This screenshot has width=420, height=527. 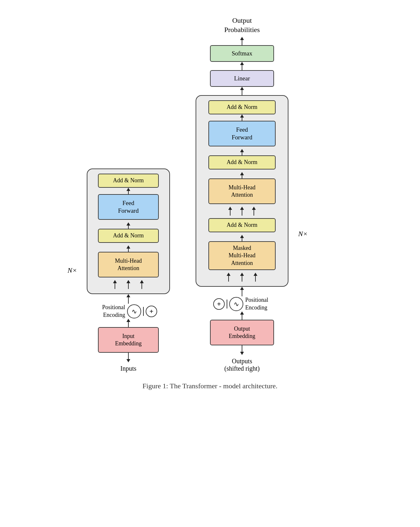 What do you see at coordinates (227, 304) in the screenshot?
I see `dec-h-line` at bounding box center [227, 304].